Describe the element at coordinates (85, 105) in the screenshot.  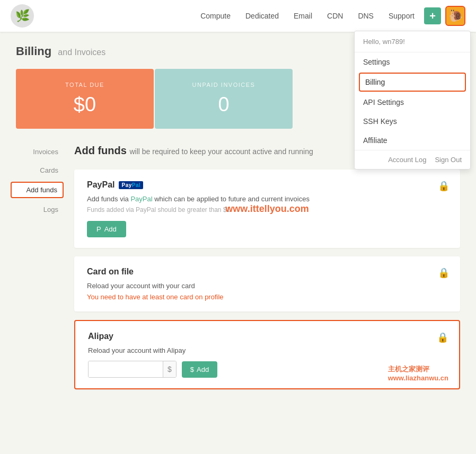
I see `total-due-value: $0` at that location.